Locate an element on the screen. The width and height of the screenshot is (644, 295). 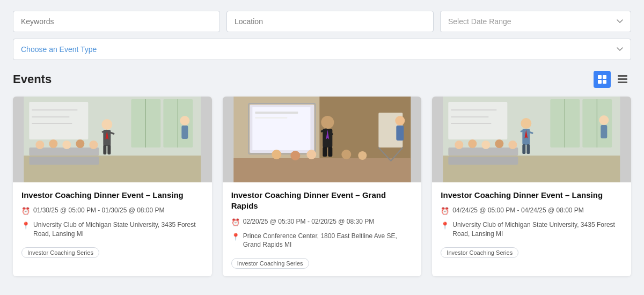
event-card-3-tag: Investor Coaching Series is located at coordinates (480, 253).